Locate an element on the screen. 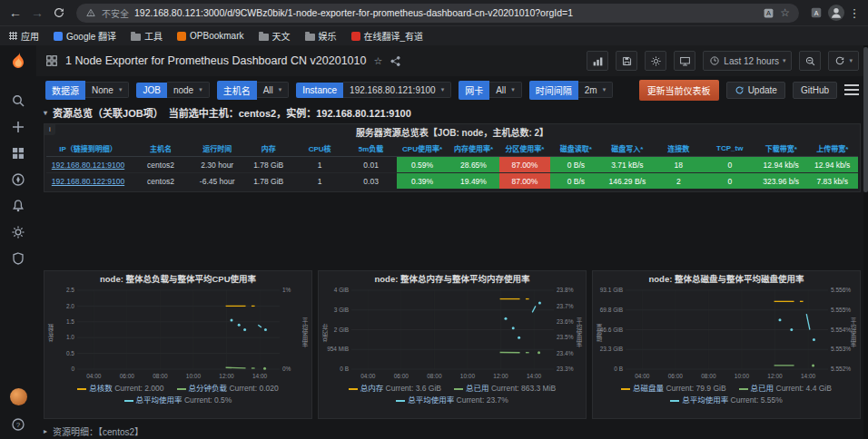  page-scrollbar is located at coordinates (866, 242).